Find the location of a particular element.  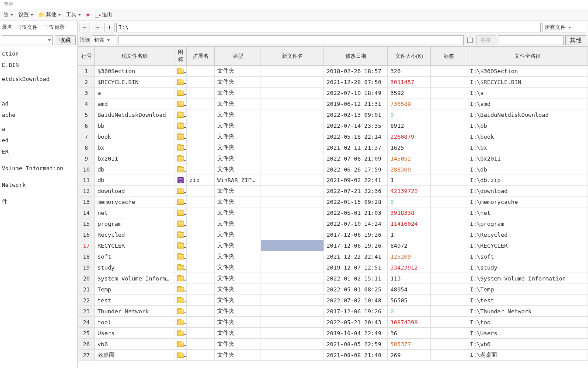

table-row: 16Recycled文件夹2017-12-06 19:261I:\Recycle… is located at coordinates (333, 235).